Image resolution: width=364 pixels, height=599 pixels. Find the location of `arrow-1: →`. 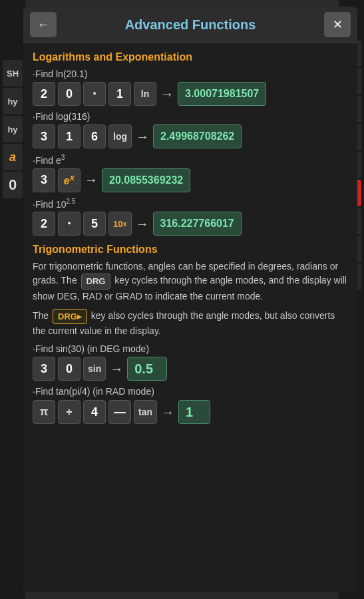

arrow-1: → is located at coordinates (167, 95).